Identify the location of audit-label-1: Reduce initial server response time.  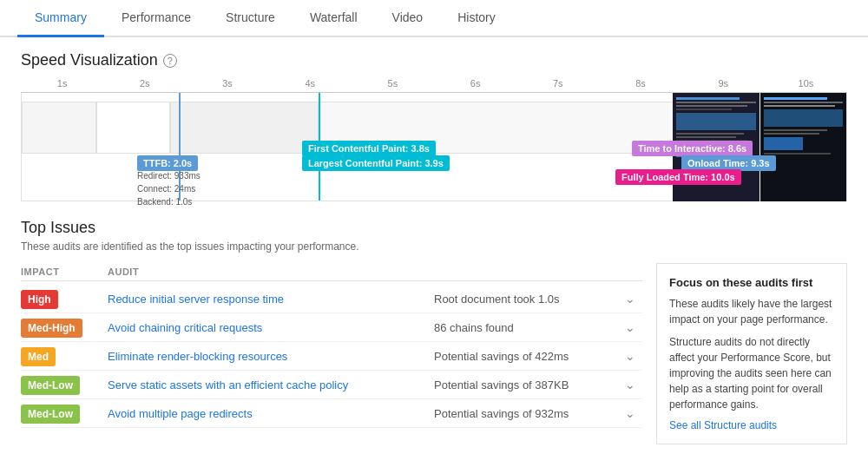
(271, 299).